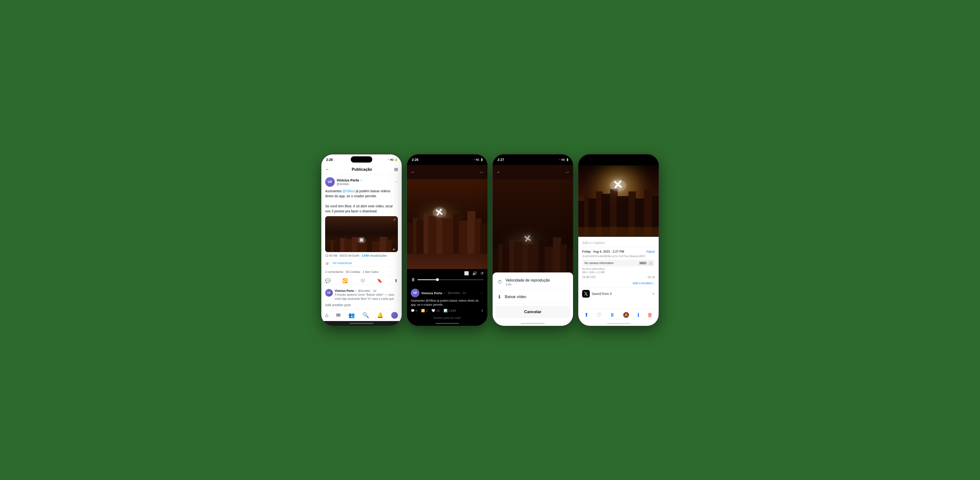 The width and height of the screenshot is (980, 480). I want to click on favorite-action-4: ♡, so click(599, 315).